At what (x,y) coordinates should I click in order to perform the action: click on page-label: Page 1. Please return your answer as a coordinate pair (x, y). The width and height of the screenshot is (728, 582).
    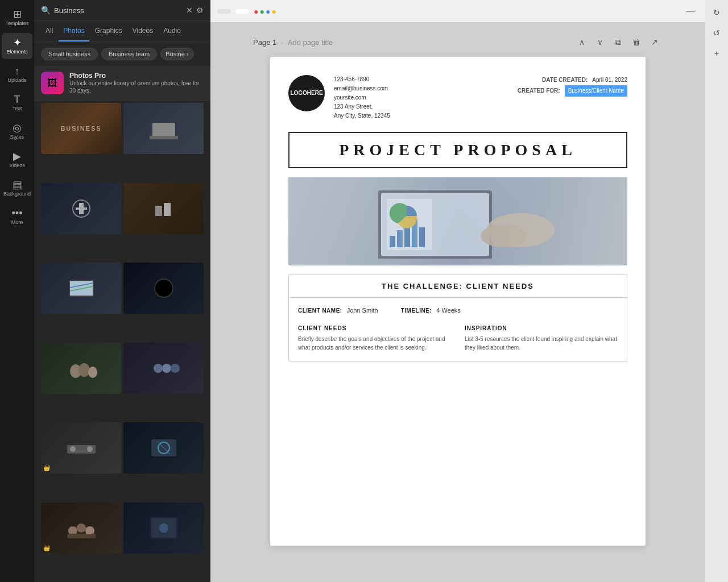
    Looking at the image, I should click on (265, 42).